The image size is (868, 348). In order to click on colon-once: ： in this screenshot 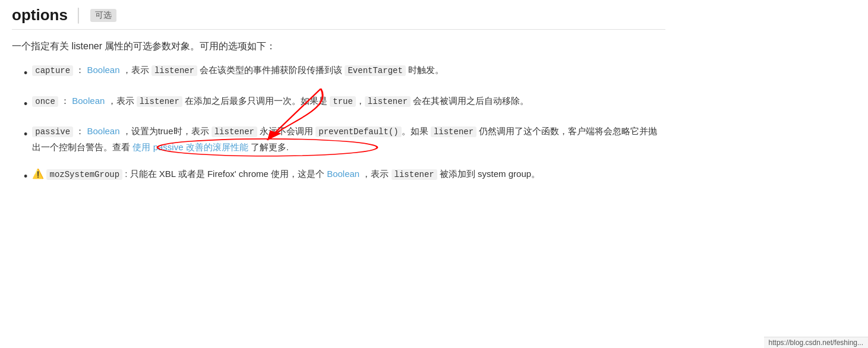, I will do `click(65, 101)`.